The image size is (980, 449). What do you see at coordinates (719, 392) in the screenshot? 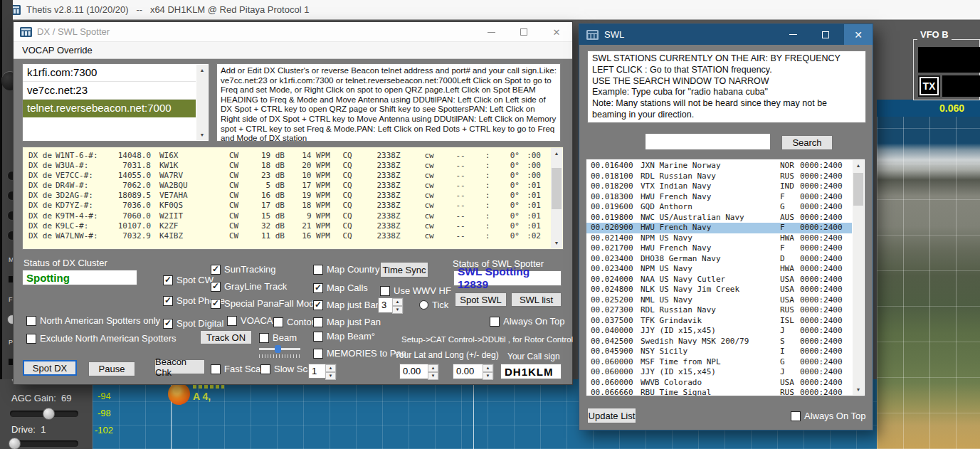
I see `swl-station-row: 00.066660RBU Time SignalRUS0000:2400` at bounding box center [719, 392].